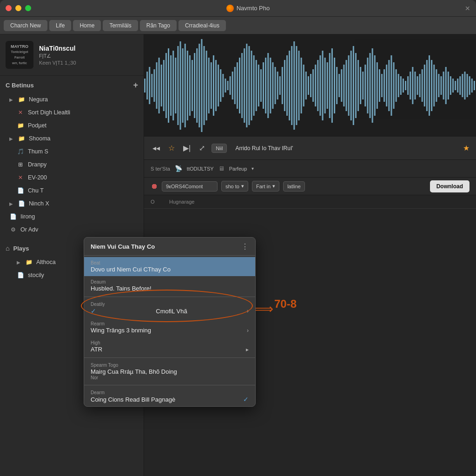 This screenshot has width=476, height=476. I want to click on download-button: Download, so click(450, 186).